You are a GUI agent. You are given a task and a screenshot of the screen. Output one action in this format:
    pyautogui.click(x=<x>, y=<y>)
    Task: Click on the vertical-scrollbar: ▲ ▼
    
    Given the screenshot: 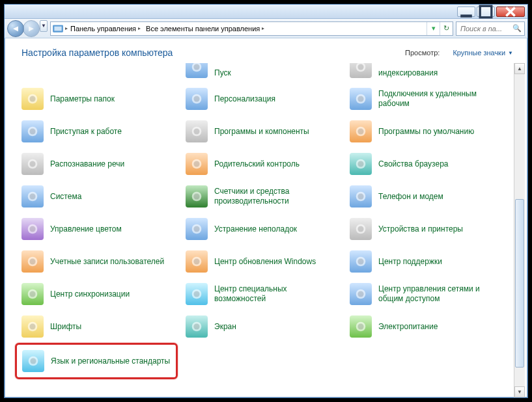 What is the action you would take?
    pyautogui.click(x=520, y=230)
    